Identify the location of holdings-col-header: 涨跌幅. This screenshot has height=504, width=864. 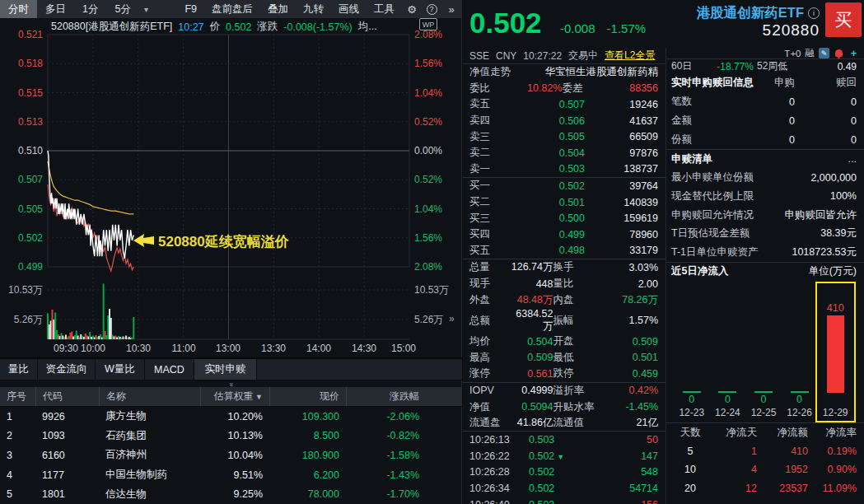
(404, 397).